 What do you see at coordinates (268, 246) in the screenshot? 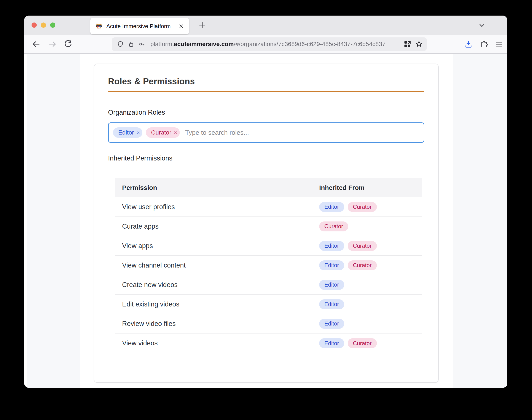
I see `table-row: View appsEditorCurator` at bounding box center [268, 246].